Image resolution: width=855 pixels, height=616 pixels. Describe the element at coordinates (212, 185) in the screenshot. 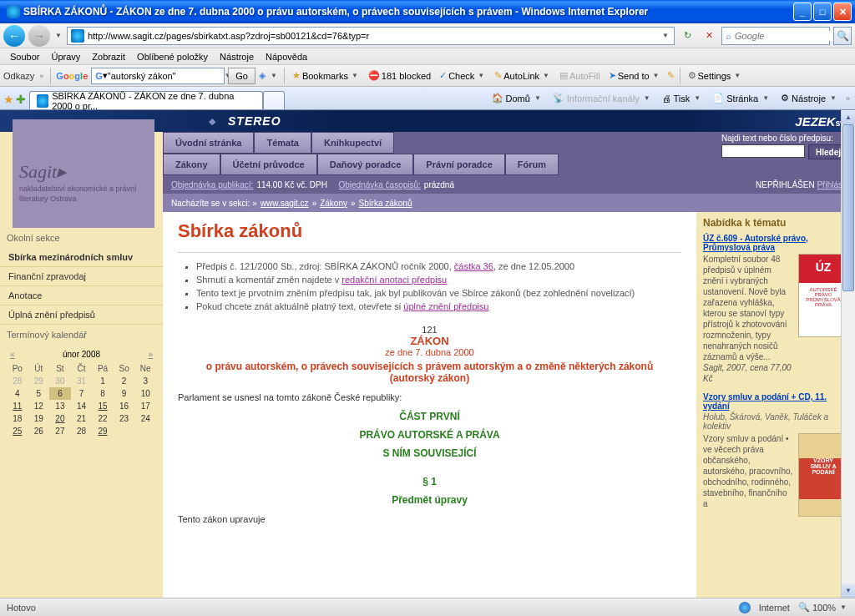

I see `link-obj-pub: Objednávka publikací:` at that location.